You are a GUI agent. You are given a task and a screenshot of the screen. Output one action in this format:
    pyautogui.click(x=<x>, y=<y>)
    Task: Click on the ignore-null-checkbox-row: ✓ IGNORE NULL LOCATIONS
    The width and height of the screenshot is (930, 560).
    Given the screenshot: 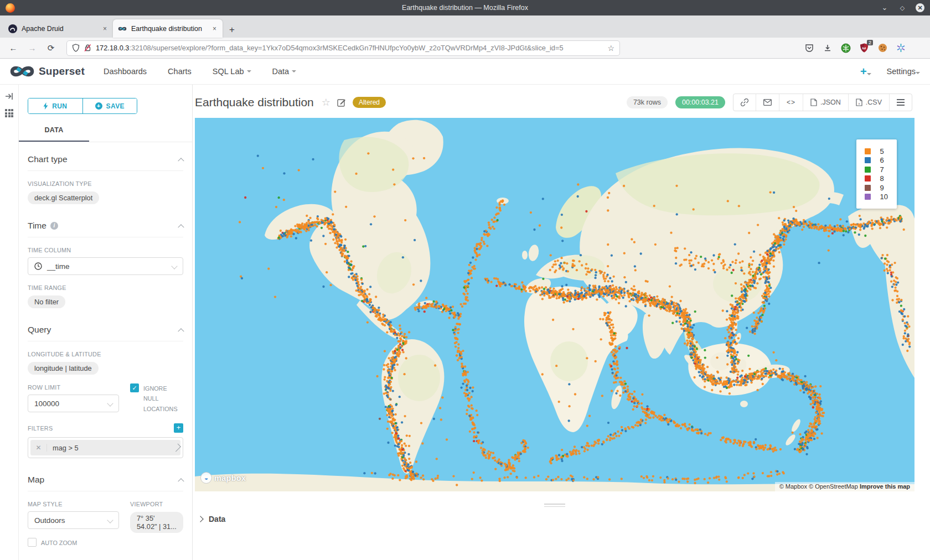 What is the action you would take?
    pyautogui.click(x=157, y=398)
    